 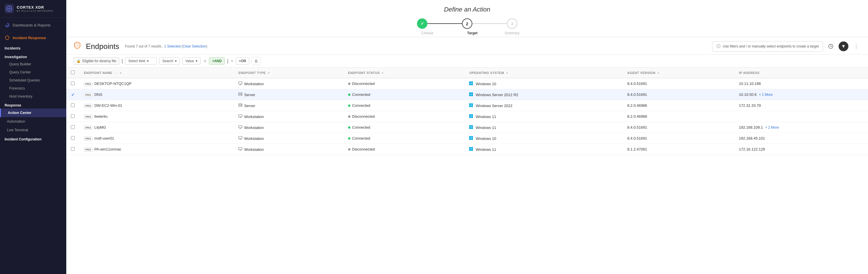 I want to click on search-dropdown: Search ▾, so click(x=169, y=61).